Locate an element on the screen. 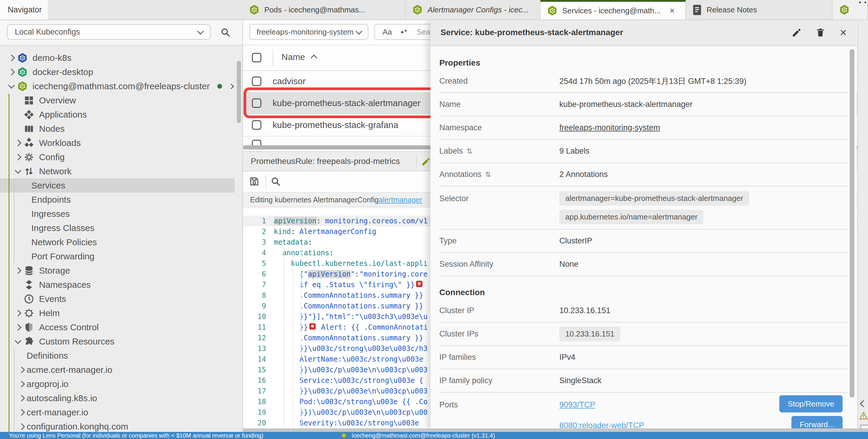 The image size is (868, 439). sidebar-item-label: Ingresses is located at coordinates (51, 214).